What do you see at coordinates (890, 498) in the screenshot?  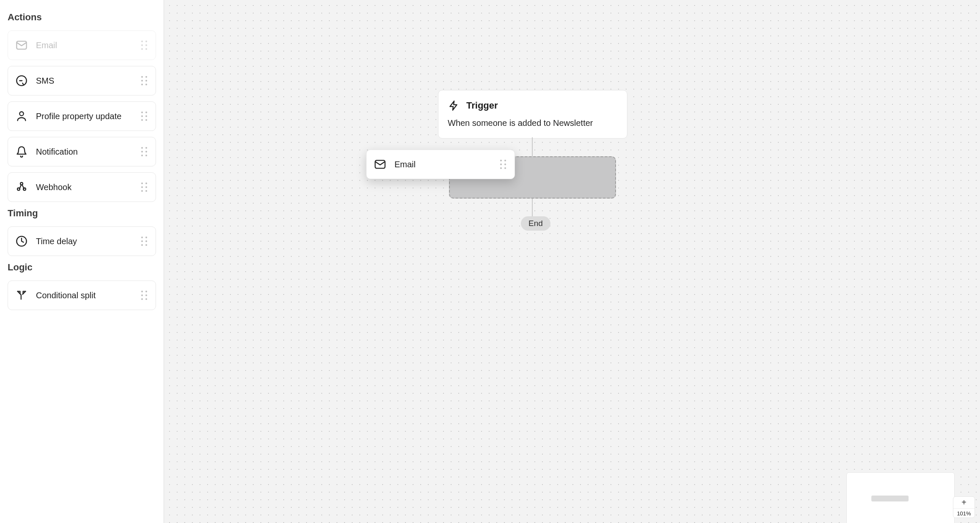 I see `minimap-node` at bounding box center [890, 498].